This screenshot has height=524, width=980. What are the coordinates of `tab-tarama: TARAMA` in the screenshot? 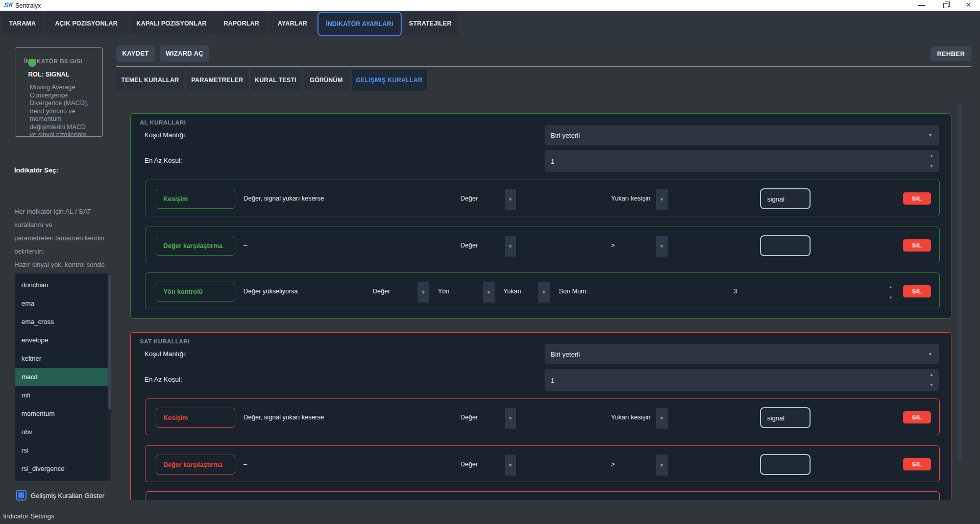 It's located at (22, 23).